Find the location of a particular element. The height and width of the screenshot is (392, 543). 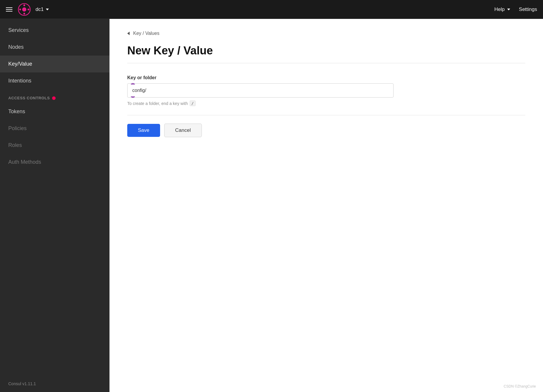

button-group: Save Cancel is located at coordinates (326, 130).